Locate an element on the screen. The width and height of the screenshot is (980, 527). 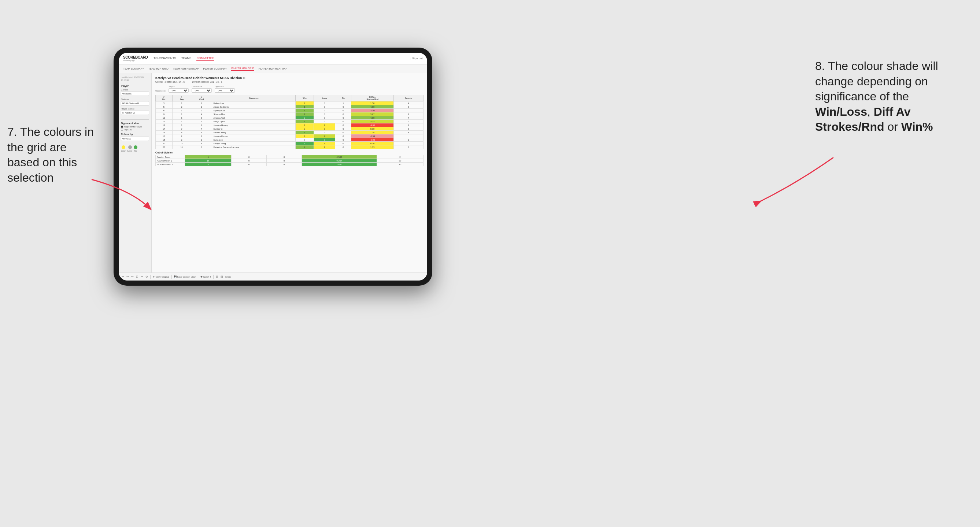
out-table-row: Foreign Team 1 0 0 4.500 2 is located at coordinates (290, 157).